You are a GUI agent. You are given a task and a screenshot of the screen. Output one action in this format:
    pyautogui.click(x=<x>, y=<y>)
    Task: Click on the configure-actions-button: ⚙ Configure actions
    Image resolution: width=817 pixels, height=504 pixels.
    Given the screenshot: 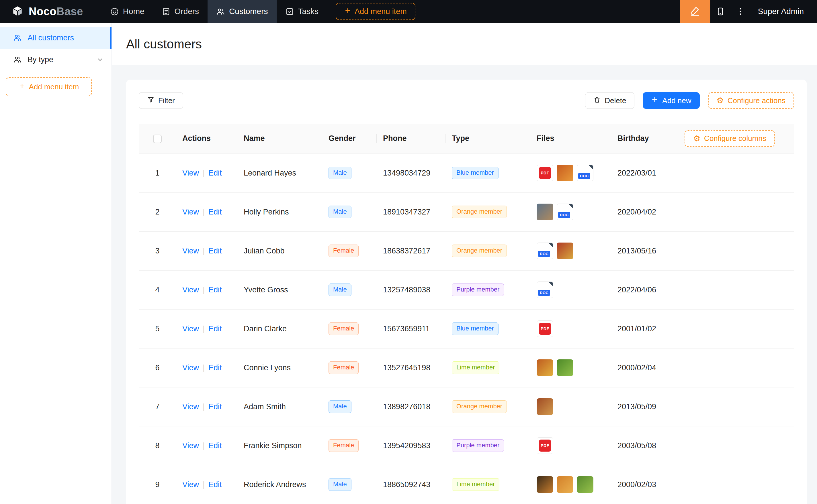 What is the action you would take?
    pyautogui.click(x=751, y=101)
    